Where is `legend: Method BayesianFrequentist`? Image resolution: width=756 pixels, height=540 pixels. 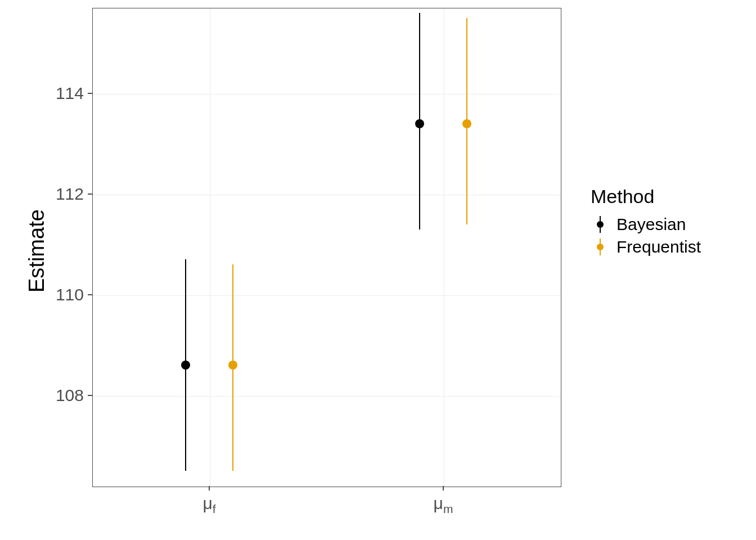 legend: Method BayesianFrequentist is located at coordinates (646, 222).